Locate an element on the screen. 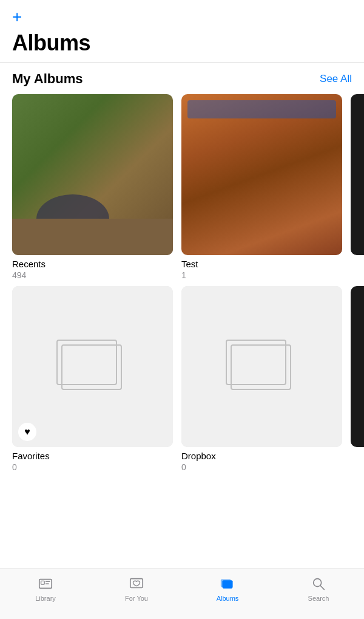 Image resolution: width=364 pixels, height=619 pixels. album-favorites-count: 0 is located at coordinates (92, 467).